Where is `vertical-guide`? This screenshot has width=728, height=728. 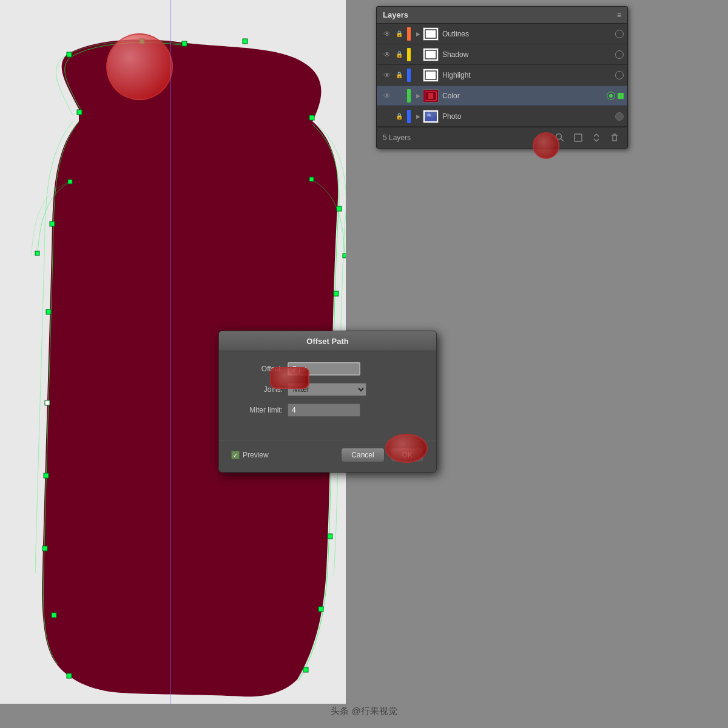 vertical-guide is located at coordinates (170, 352).